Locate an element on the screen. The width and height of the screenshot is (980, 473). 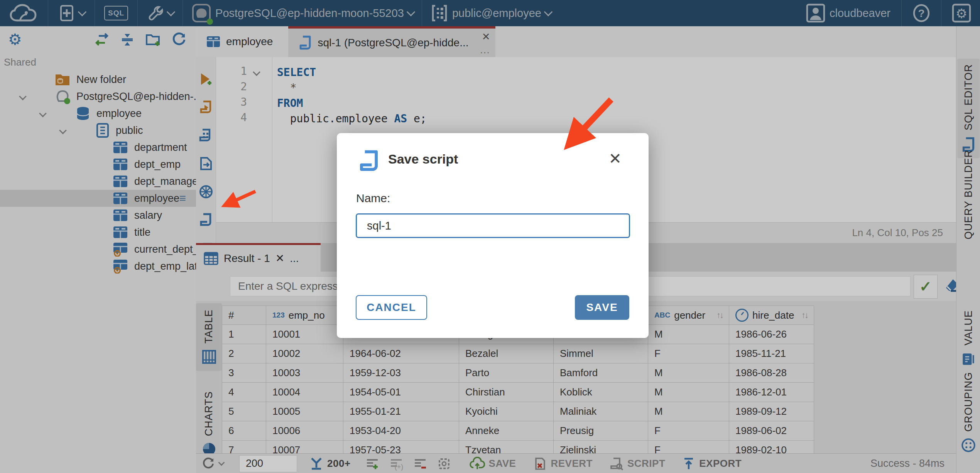
save-script-dialog: Save script ✕ Name: CANCEL SAVE is located at coordinates (493, 235).